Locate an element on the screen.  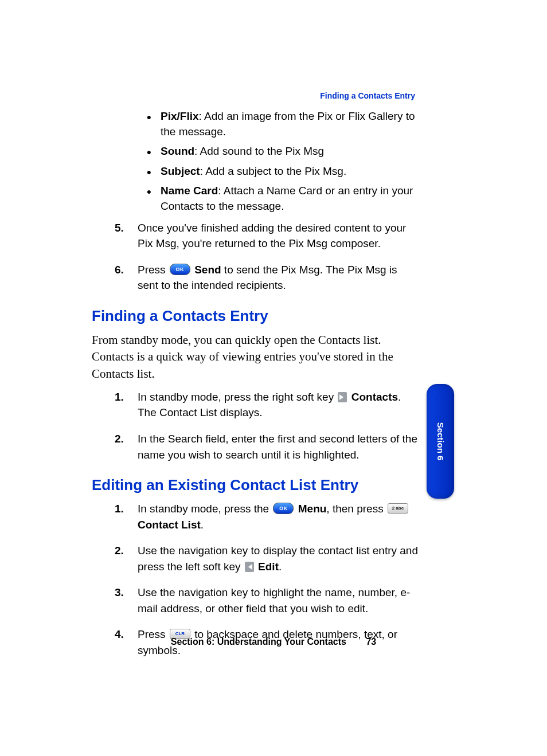
heading-editing: Editing an Existing Contact List Entry is located at coordinates (255, 485).